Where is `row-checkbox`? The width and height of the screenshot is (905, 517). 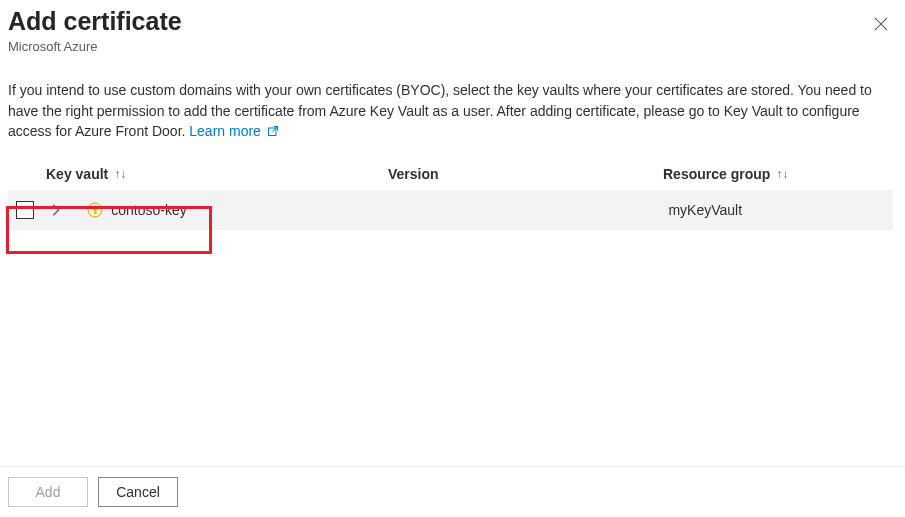 row-checkbox is located at coordinates (25, 210).